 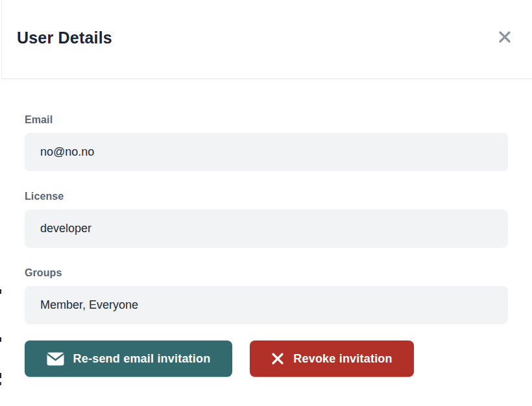 What do you see at coordinates (128, 359) in the screenshot?
I see `resend-invitation-button: Re-send email invitation` at bounding box center [128, 359].